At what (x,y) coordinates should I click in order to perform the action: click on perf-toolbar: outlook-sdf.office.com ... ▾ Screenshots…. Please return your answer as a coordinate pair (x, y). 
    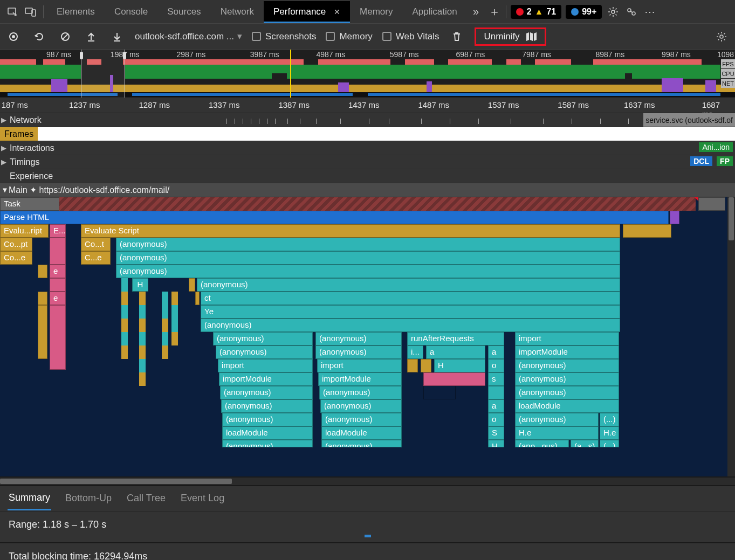
    Looking at the image, I should click on (368, 37).